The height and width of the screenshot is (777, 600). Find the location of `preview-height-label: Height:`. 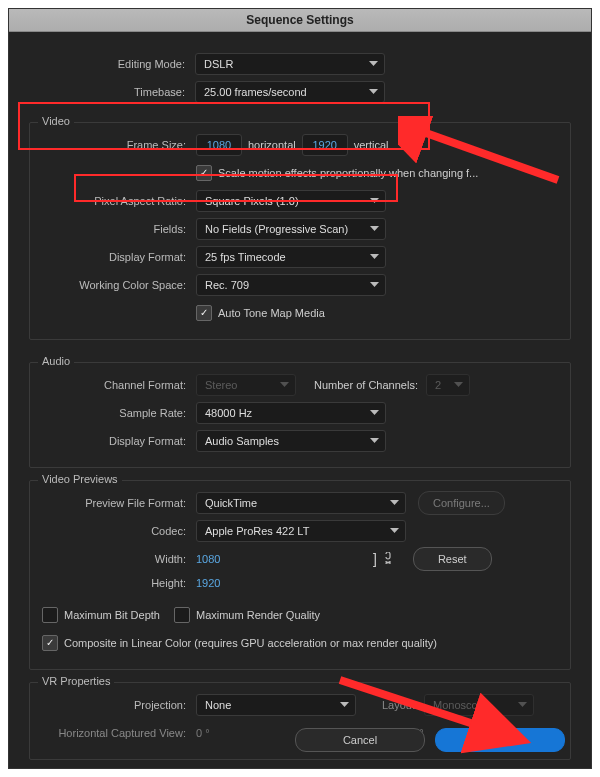

preview-height-label: Height: is located at coordinates (119, 583).